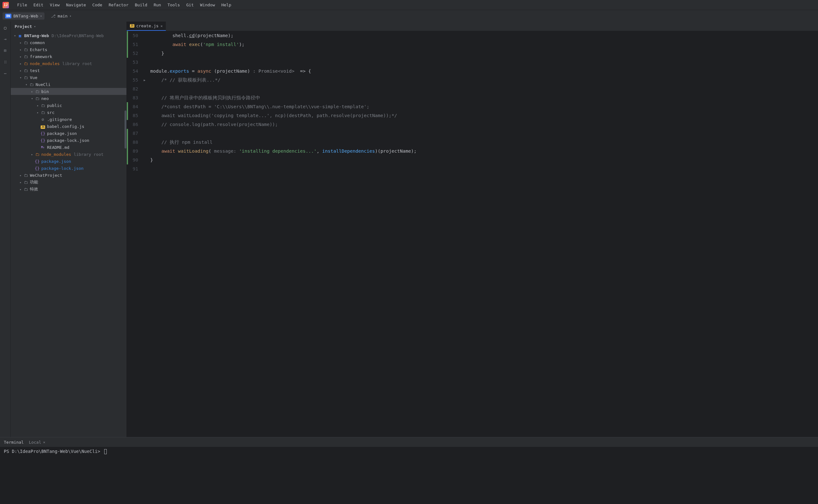 The image size is (818, 504). Describe the element at coordinates (146, 26) in the screenshot. I see `editor-tab: JS create.js ✕` at that location.